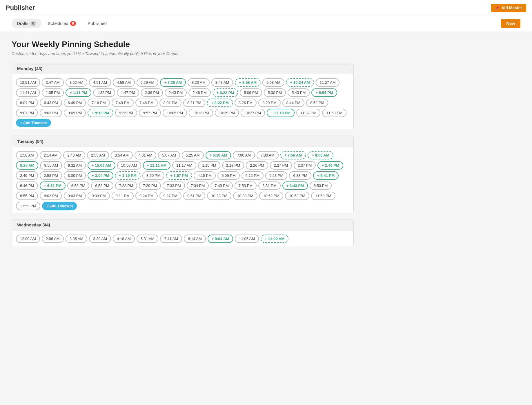 This screenshot has width=532, height=405. Describe the element at coordinates (77, 239) in the screenshot. I see `timeslot-2-2: 3:35 AM` at that location.